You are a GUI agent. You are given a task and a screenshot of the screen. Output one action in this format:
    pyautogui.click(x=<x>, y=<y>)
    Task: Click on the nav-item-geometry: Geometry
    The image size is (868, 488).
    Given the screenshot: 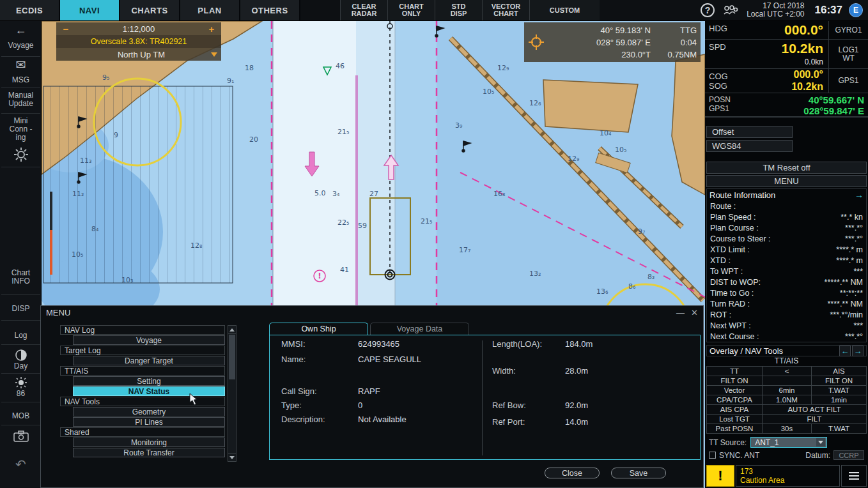 What is the action you would take?
    pyautogui.click(x=149, y=411)
    